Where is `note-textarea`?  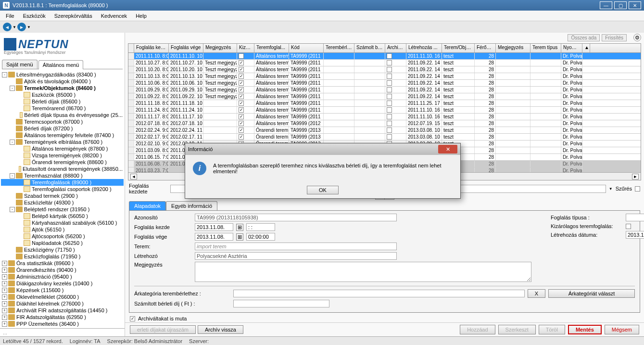 note-textarea is located at coordinates (363, 272).